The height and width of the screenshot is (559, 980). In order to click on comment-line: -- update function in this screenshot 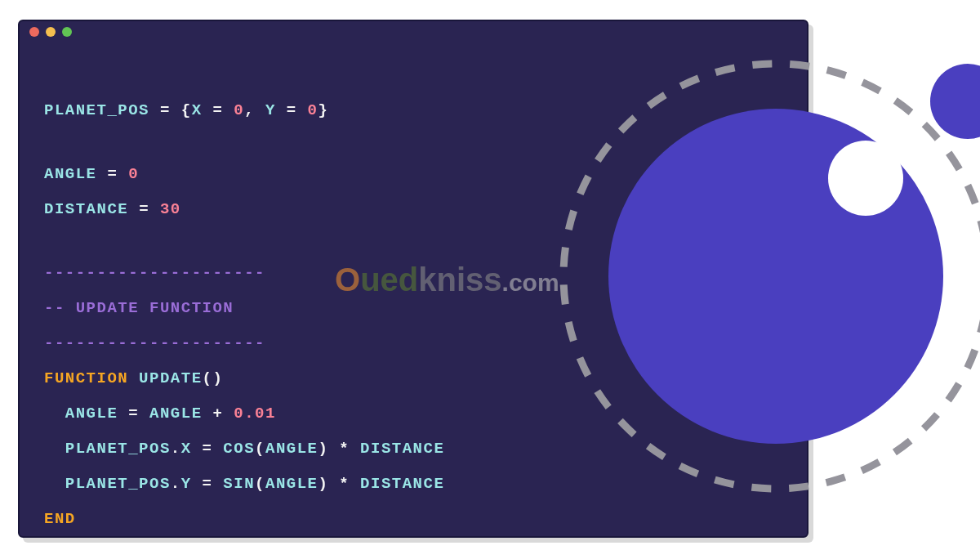, I will do `click(413, 308)`.